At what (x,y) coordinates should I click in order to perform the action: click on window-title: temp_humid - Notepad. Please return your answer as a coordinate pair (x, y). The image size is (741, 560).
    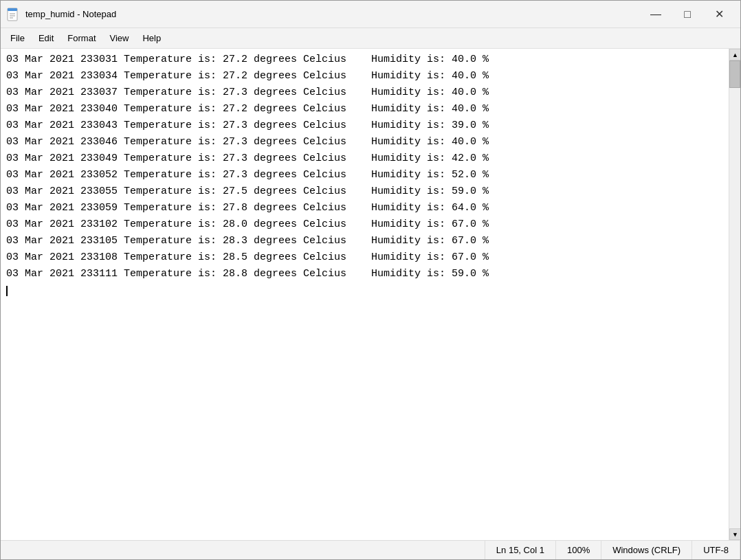
    Looking at the image, I should click on (333, 14).